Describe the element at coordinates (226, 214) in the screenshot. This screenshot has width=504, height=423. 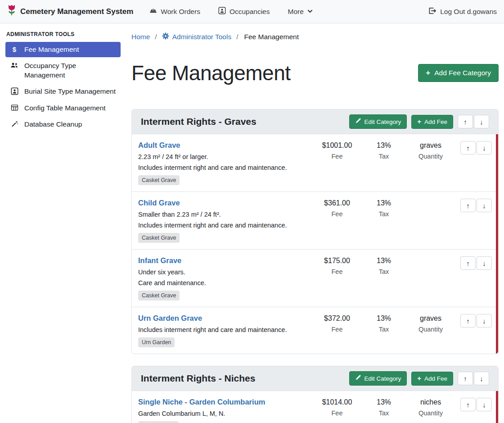
I see `fee-description: Smaller than 2.23 m² / 24 ft².` at that location.